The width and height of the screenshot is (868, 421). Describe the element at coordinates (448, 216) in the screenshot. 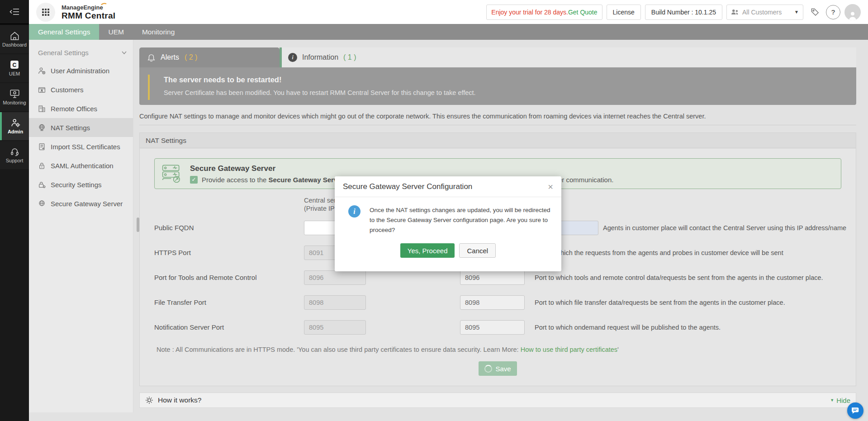

I see `dialog-body: i Once the NAT settings changes are upda…` at that location.